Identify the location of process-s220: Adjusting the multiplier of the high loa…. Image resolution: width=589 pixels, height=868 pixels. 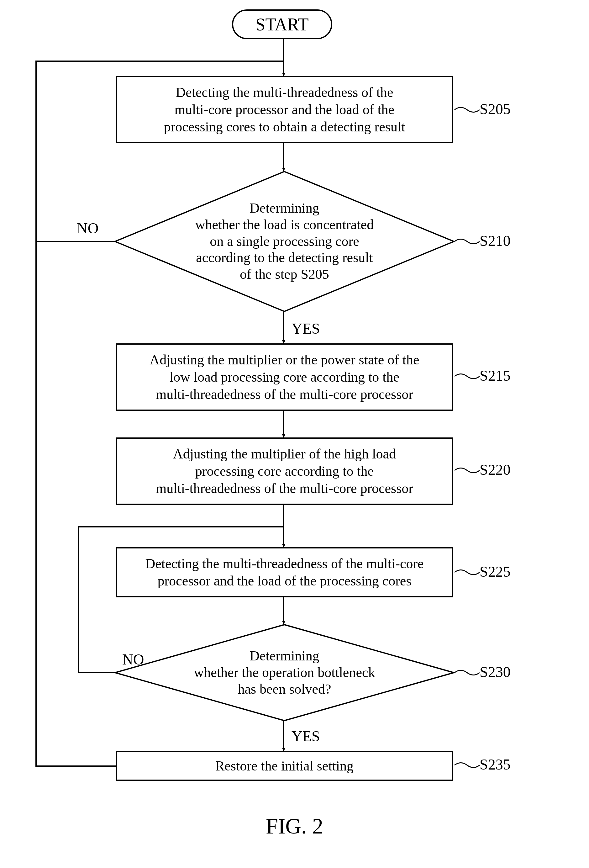
(284, 471).